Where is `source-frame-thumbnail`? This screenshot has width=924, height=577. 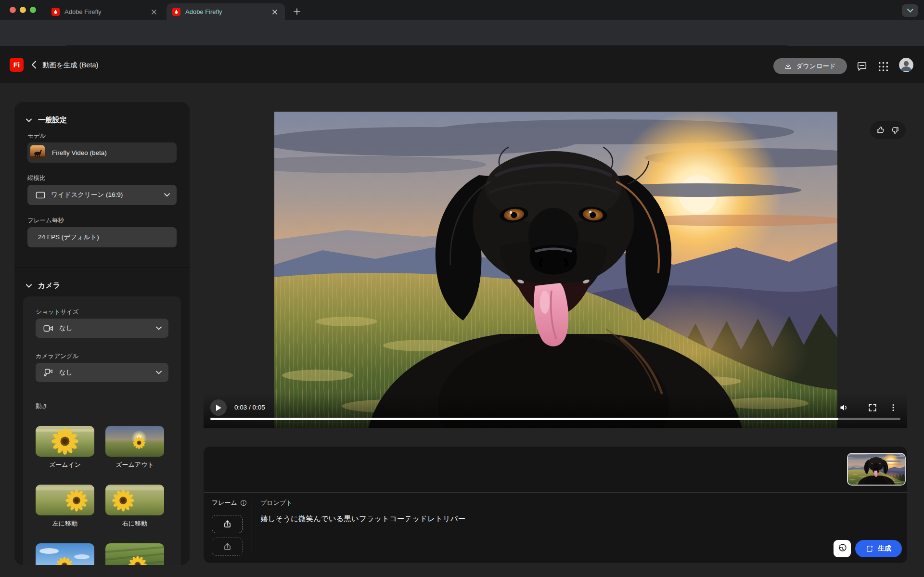 source-frame-thumbnail is located at coordinates (876, 469).